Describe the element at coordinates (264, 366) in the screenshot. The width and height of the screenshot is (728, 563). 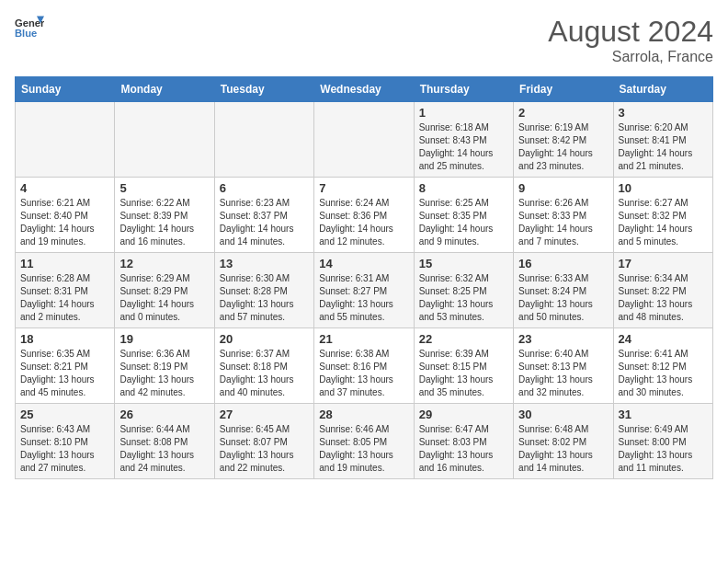
I see `cell-week4-day2: 20Sunrise: 6:37 AM Sunset: 8:18 PM Dayli…` at that location.